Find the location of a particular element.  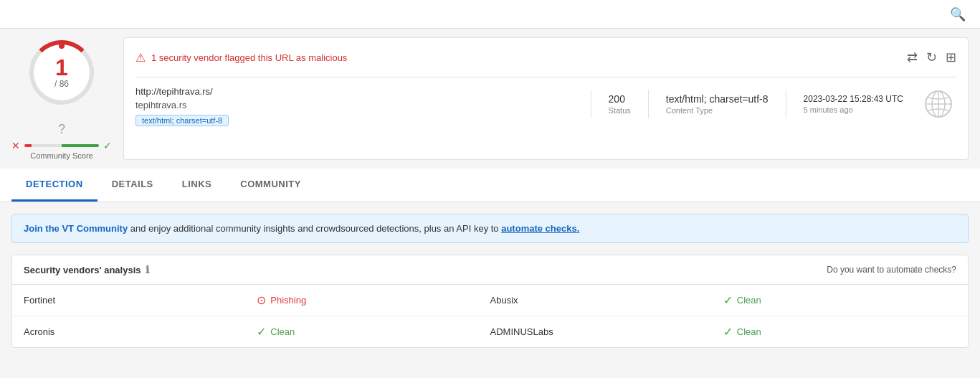

tabs-section: DETECTION DETAILS LINKS COMMUNITY is located at coordinates (490, 185).